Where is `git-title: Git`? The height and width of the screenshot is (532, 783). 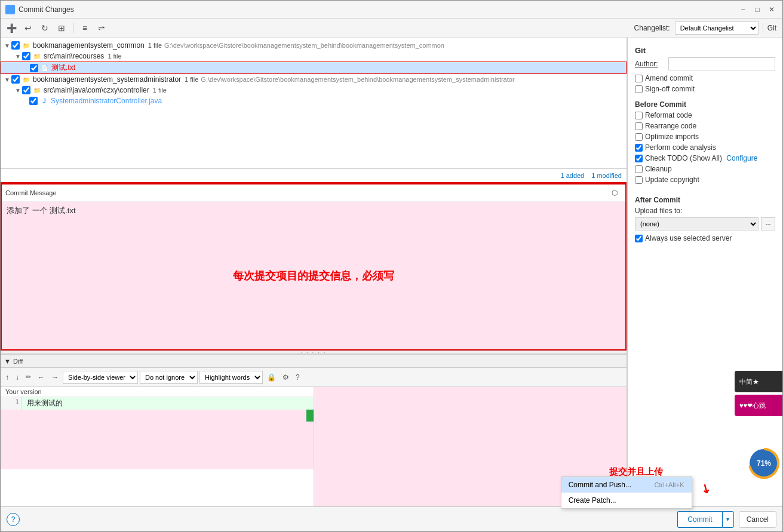
git-title: Git is located at coordinates (705, 50).